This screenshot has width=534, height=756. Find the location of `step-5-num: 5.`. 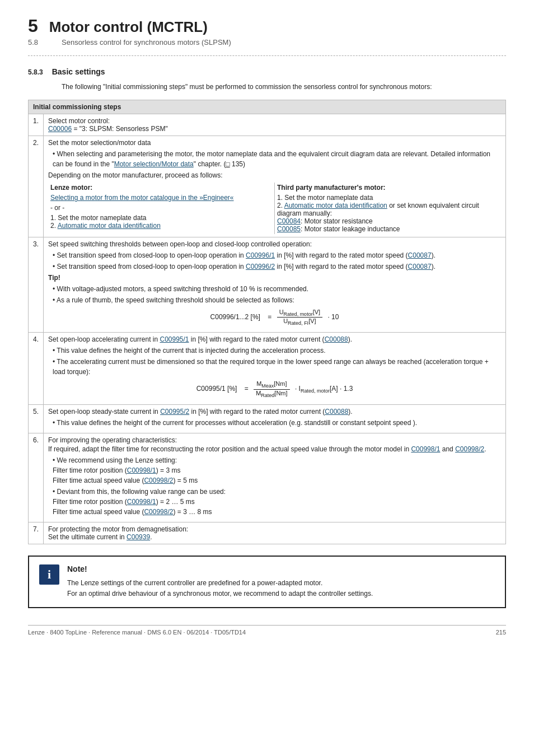

step-5-num: 5. is located at coordinates (36, 419).